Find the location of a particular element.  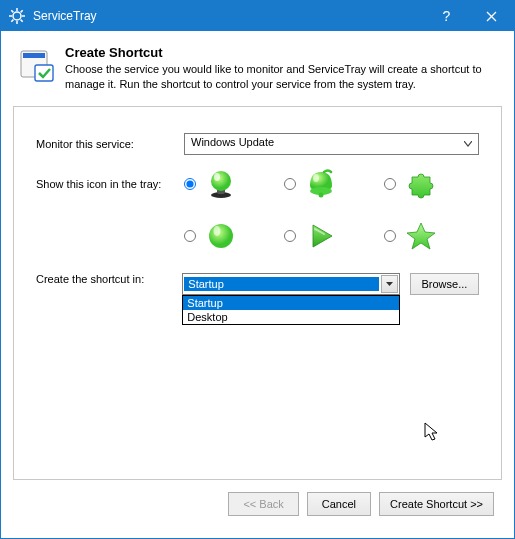

window-title: ServiceTray is located at coordinates (228, 16).